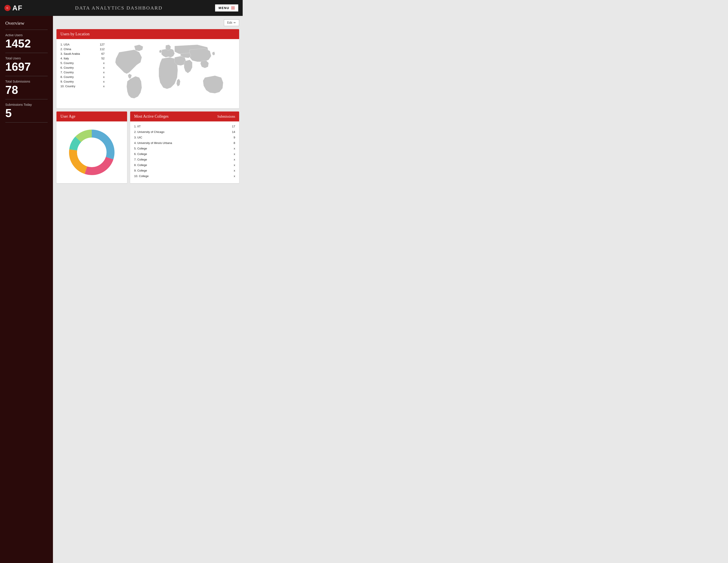  I want to click on colleges-title: Most Active Colleges, so click(151, 116).